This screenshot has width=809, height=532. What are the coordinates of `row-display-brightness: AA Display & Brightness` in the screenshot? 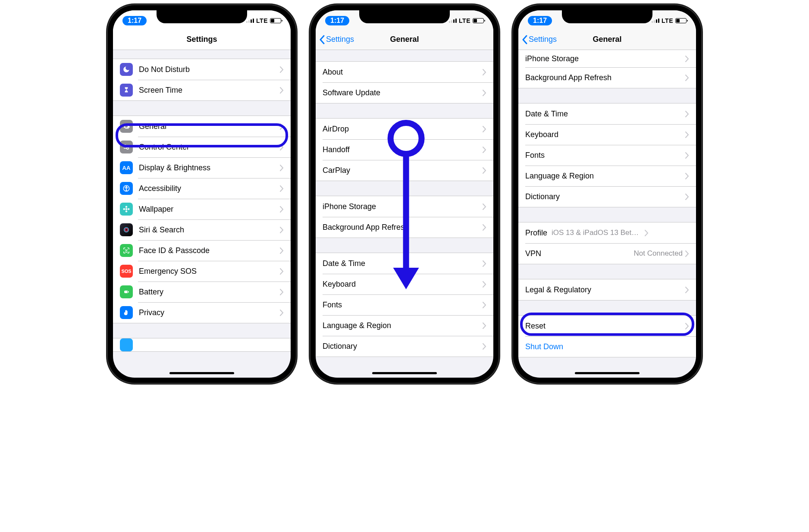 It's located at (202, 168).